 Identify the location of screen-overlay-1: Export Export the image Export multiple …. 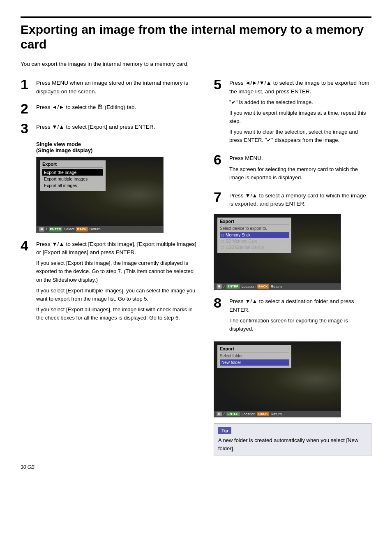
(73, 176).